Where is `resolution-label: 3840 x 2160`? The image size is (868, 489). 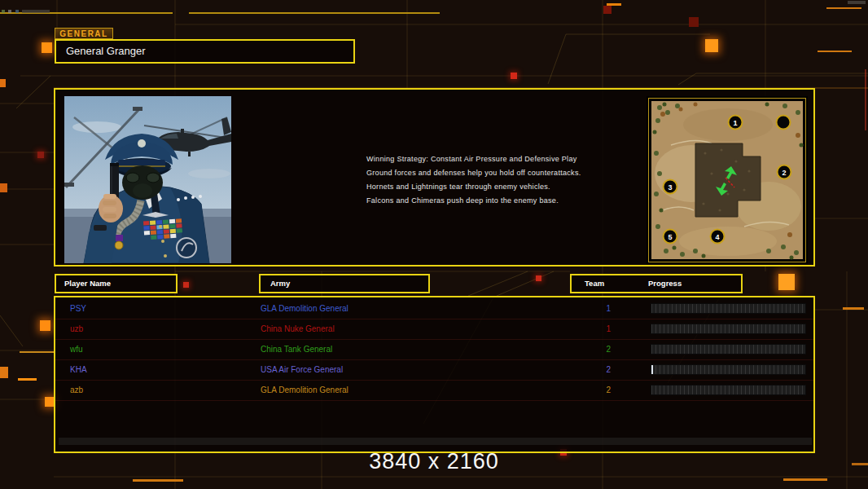
resolution-label: 3840 x 2160 is located at coordinates (434, 461).